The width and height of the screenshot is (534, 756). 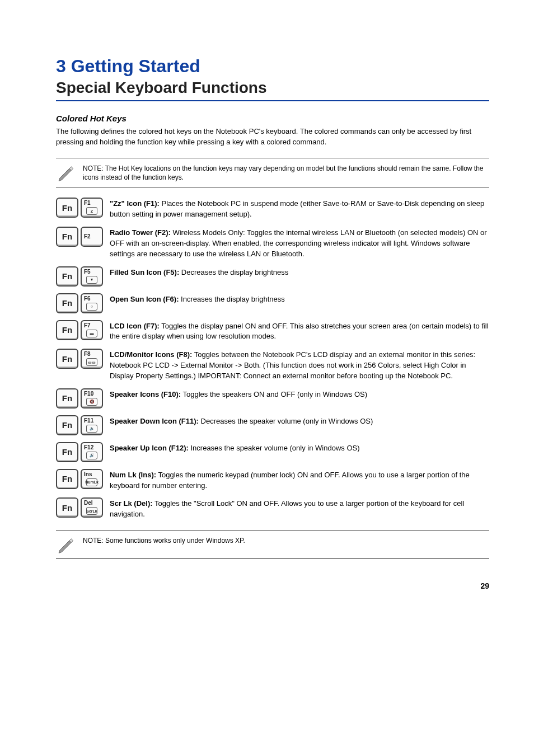 What do you see at coordinates (83, 237) in the screenshot?
I see `key-combo: Fn F2` at bounding box center [83, 237].